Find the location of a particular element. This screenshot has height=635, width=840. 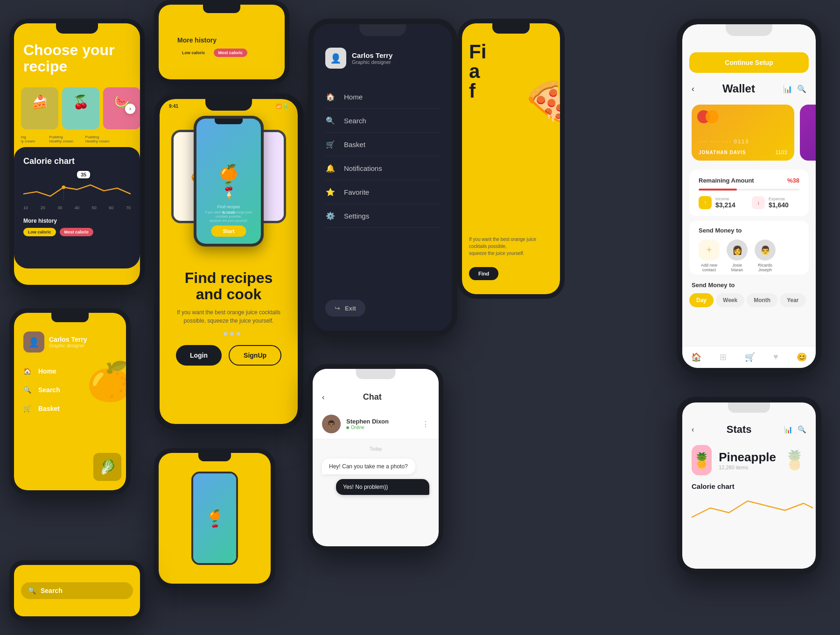

calorie-chart-svg is located at coordinates (77, 187).